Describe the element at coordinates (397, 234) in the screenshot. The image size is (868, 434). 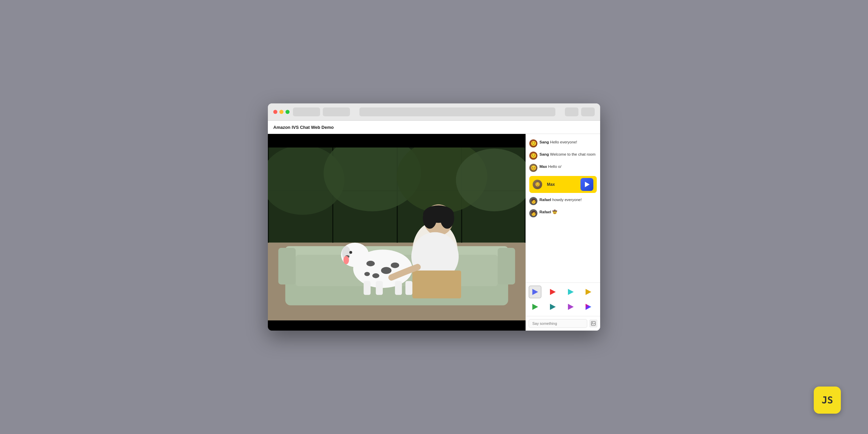
I see `video-scene-svg` at that location.